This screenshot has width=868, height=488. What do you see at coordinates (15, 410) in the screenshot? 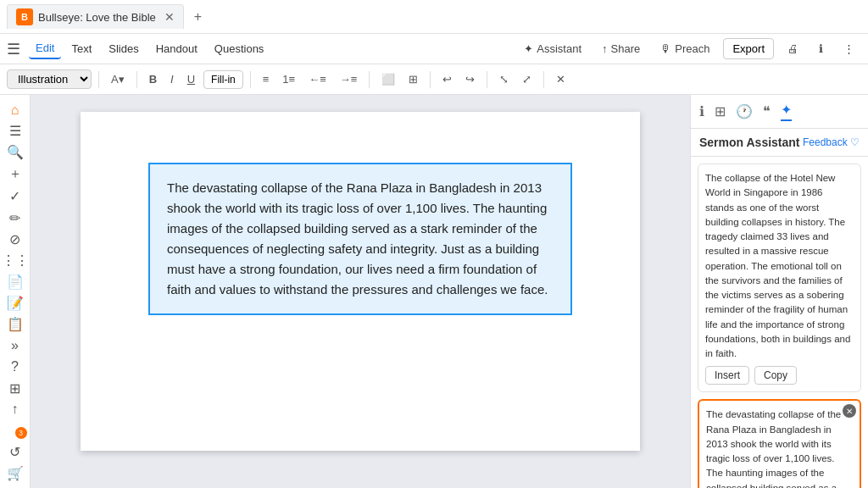
I see `sidebar-upload-icon: ↑` at bounding box center [15, 410].